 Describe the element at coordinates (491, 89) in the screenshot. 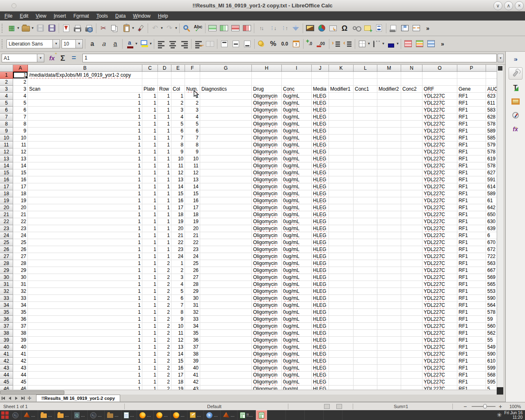

I see `cell: AUC` at that location.